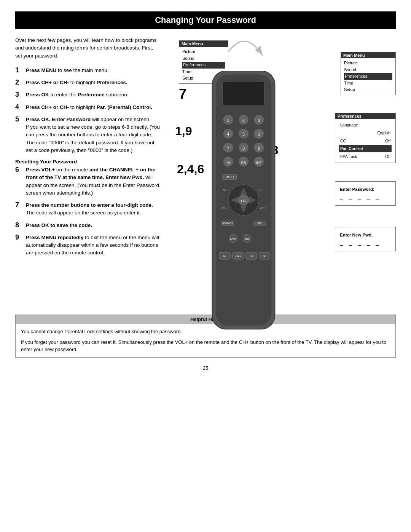  Describe the element at coordinates (365, 197) in the screenshot. I see `enter-password-dashes: _ _ _ _ _` at that location.